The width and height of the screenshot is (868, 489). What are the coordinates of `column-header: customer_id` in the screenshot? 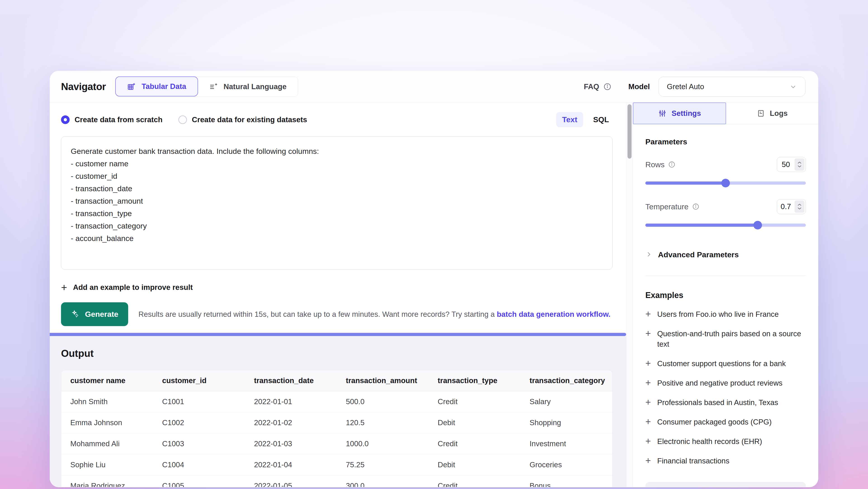 It's located at (199, 380).